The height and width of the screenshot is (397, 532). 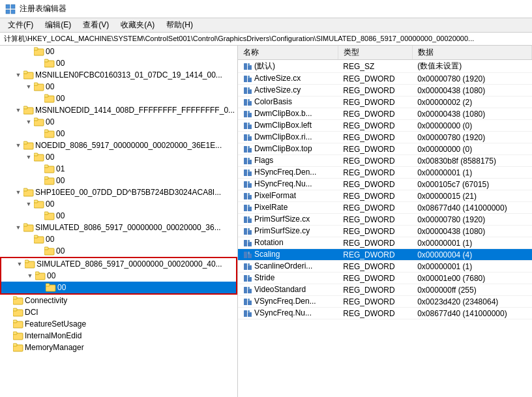 What do you see at coordinates (385, 91) in the screenshot?
I see `table-row: ActiveSize.cy REG_DWORD 0x00000438 (1080…` at bounding box center [385, 91].